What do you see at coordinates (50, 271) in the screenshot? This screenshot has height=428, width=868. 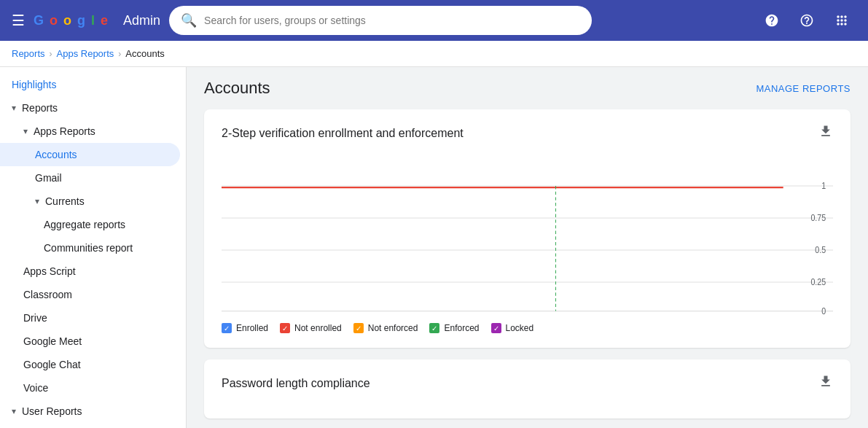 I see `sidebar-apps-script-label: Apps Script` at bounding box center [50, 271].